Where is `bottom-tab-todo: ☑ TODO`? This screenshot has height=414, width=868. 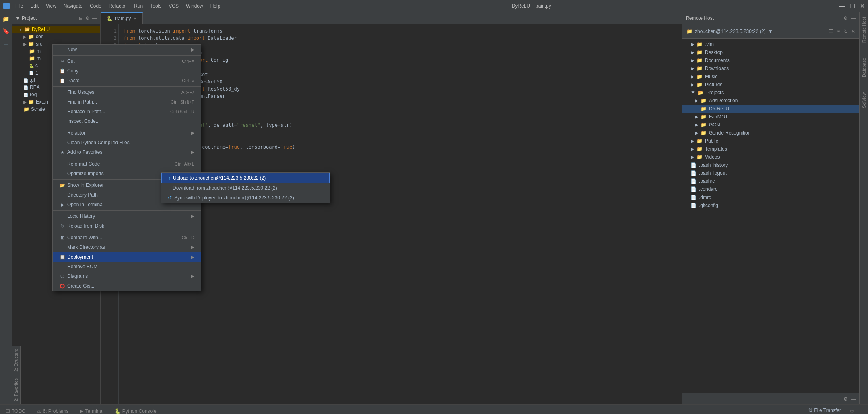
bottom-tab-todo: ☑ TODO is located at coordinates (15, 410).